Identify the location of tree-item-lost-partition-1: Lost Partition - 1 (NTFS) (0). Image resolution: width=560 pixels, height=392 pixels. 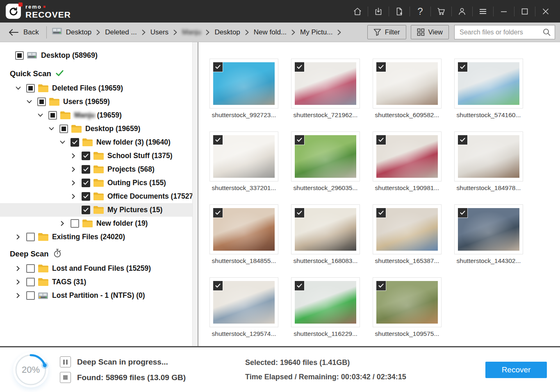
(99, 296).